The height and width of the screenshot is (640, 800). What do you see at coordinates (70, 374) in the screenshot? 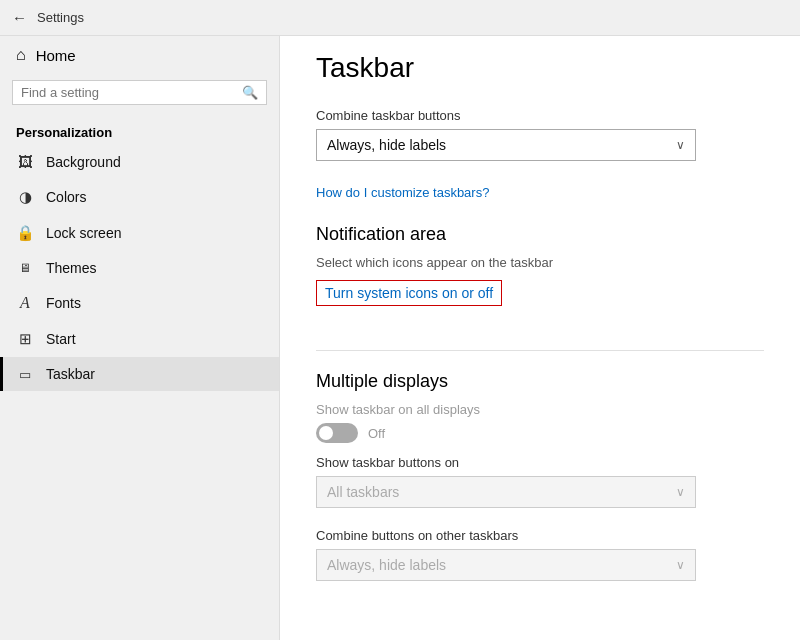
I see `sidebar-item-label: Taskbar` at bounding box center [70, 374].